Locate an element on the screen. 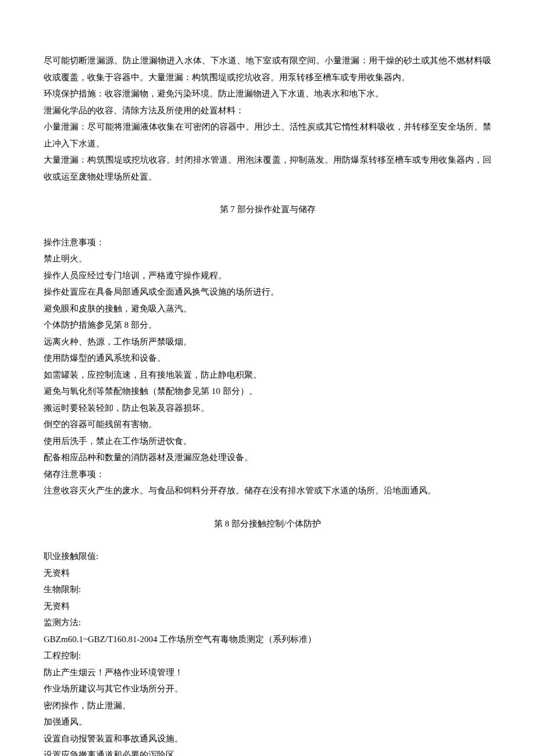 The width and height of the screenshot is (535, 756). section-7-line: 操作注意事项： is located at coordinates (268, 243).